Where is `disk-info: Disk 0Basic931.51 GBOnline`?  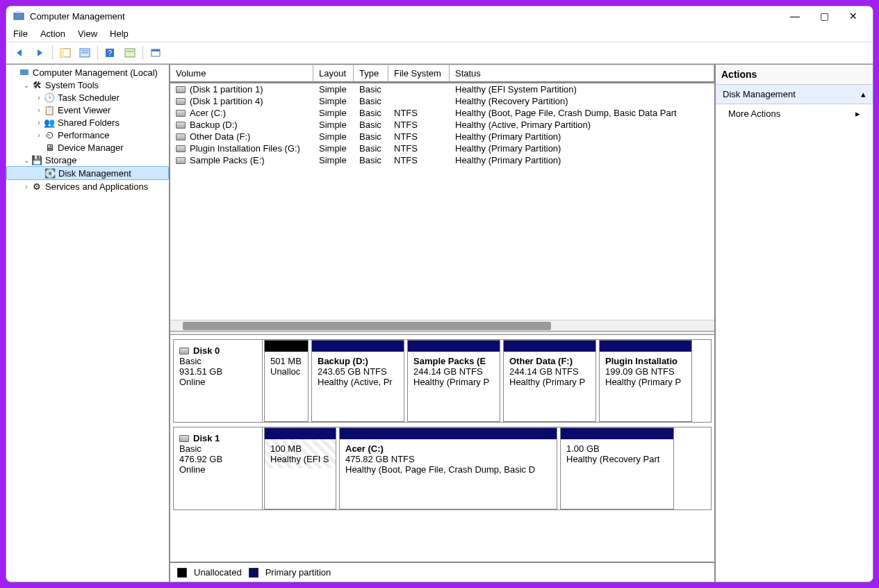
disk-info: Disk 0Basic931.51 GBOnline is located at coordinates (218, 381).